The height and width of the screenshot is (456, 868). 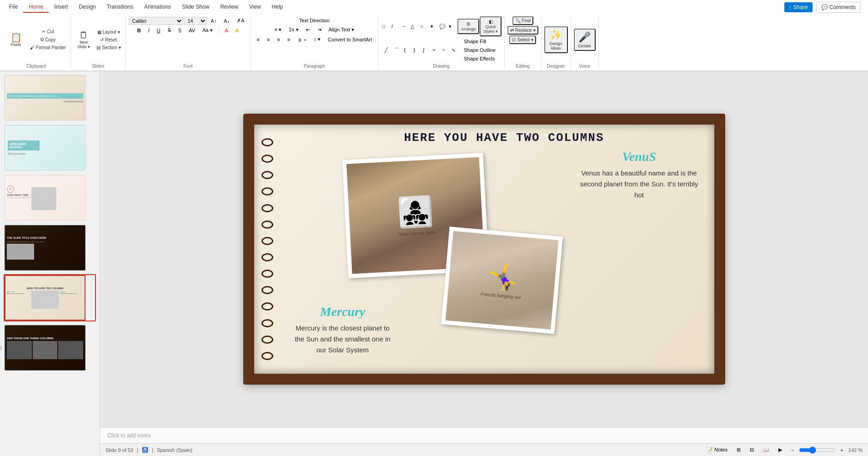 What do you see at coordinates (446, 50) in the screenshot?
I see `shape-b7: ~` at bounding box center [446, 50].